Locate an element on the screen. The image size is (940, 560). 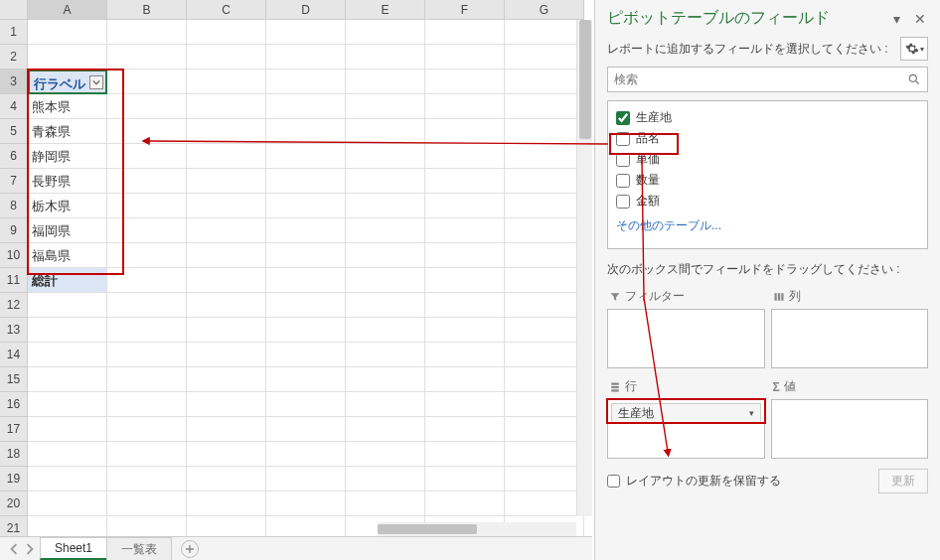
vertical-scroll-thumb is located at coordinates (585, 79).